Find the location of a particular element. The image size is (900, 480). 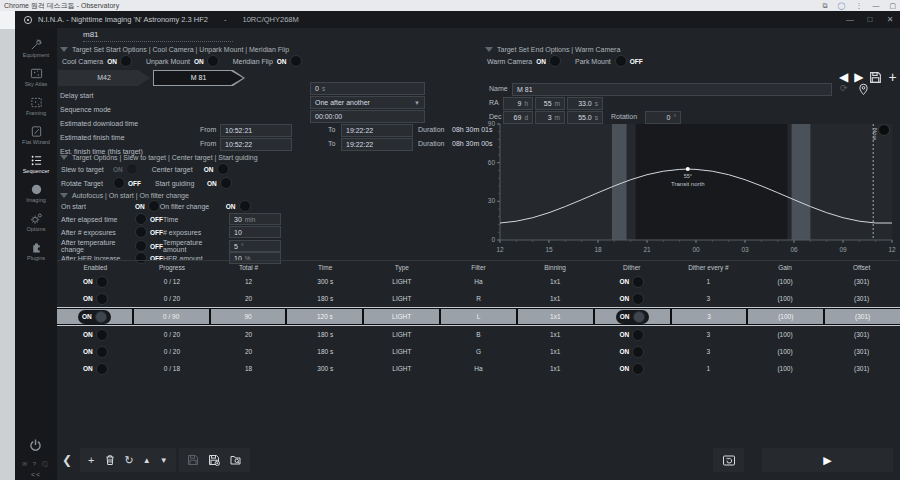

maximize-button: □ is located at coordinates (870, 20).